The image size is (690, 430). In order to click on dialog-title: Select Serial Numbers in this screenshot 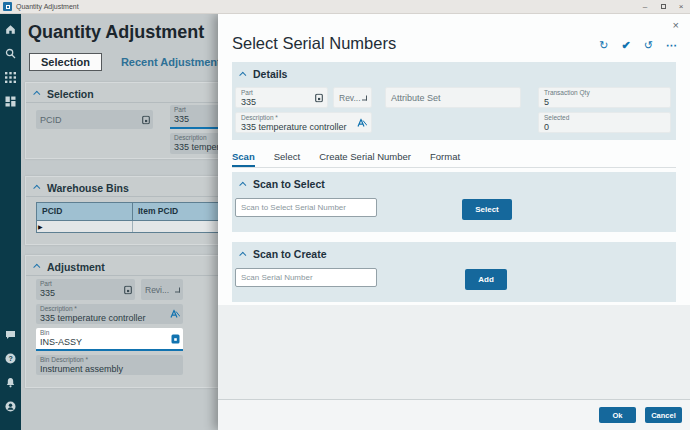, I will do `click(314, 44)`.